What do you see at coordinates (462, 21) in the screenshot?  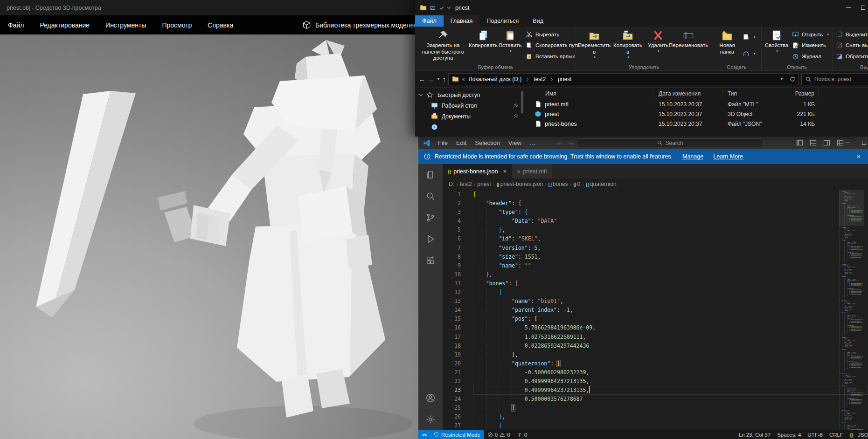 I see `tab-home: Главная` at bounding box center [462, 21].